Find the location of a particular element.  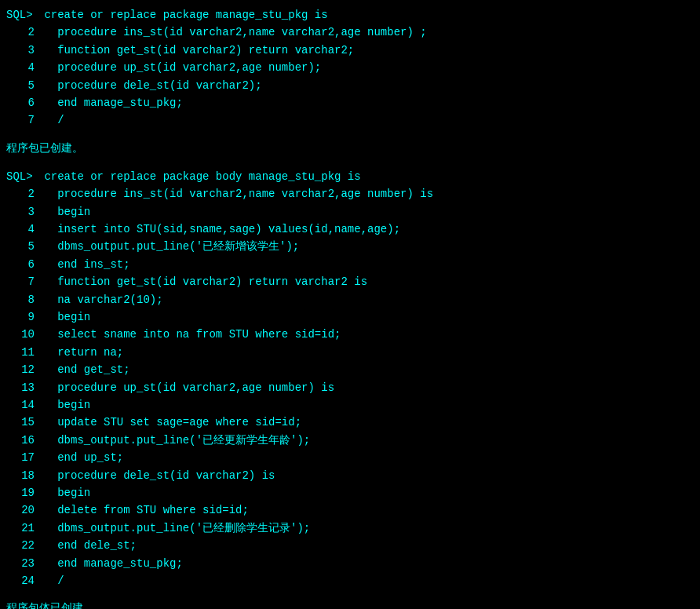

code-line-b7: function get_st(id varchar2) return varc… is located at coordinates (202, 282).